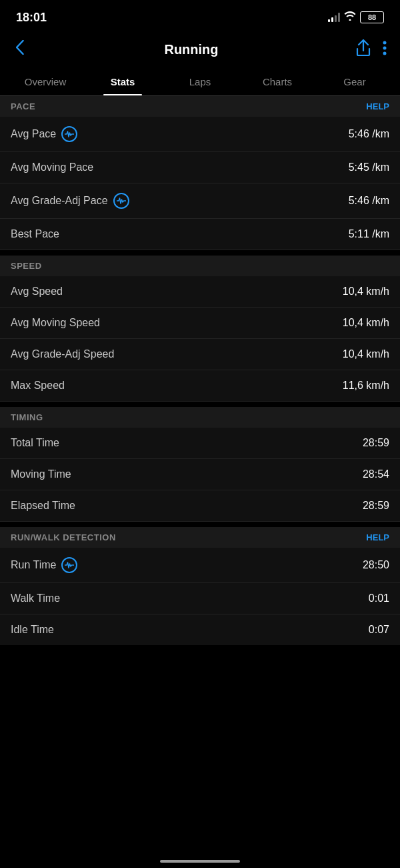 The width and height of the screenshot is (400, 868). What do you see at coordinates (32, 630) in the screenshot?
I see `stat-label-runwalk-2: Idle Time` at bounding box center [32, 630].